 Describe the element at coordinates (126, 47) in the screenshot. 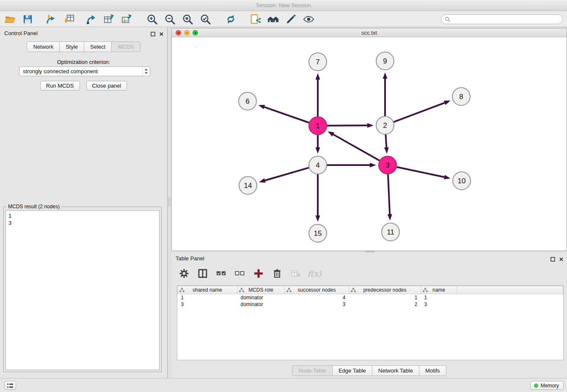

I see `tab-mcds: MCDS` at that location.